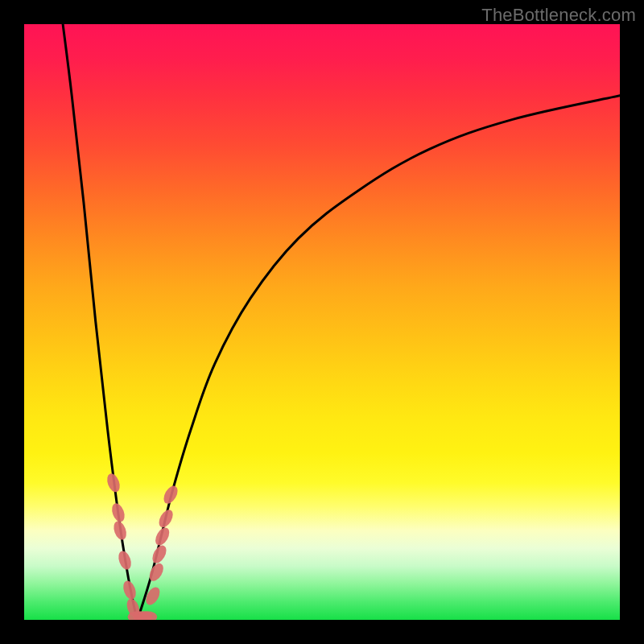 The height and width of the screenshot is (644, 644). I want to click on attribution-text: TheBottleneck.com, so click(559, 15).